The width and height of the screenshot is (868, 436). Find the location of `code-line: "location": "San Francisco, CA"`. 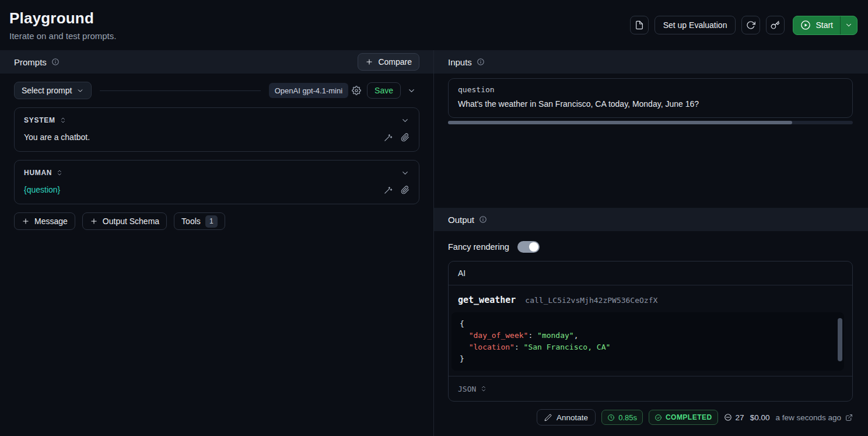

code-line: "location": "San Francisco, CA" is located at coordinates (648, 347).